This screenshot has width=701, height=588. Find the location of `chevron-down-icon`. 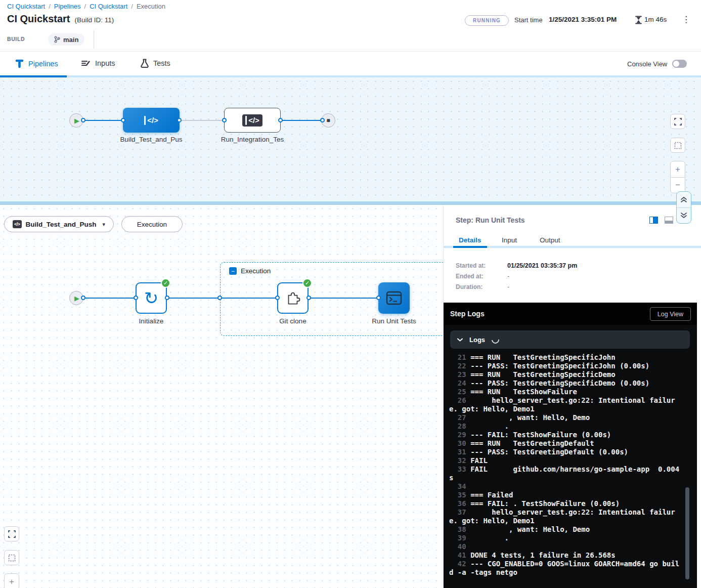

chevron-down-icon is located at coordinates (460, 340).